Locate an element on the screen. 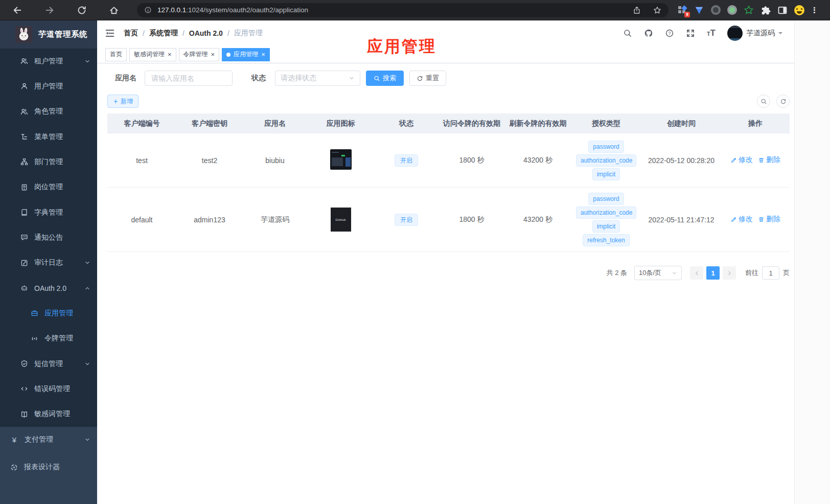 The width and height of the screenshot is (830, 504). chevron-down-icon is located at coordinates (87, 364).